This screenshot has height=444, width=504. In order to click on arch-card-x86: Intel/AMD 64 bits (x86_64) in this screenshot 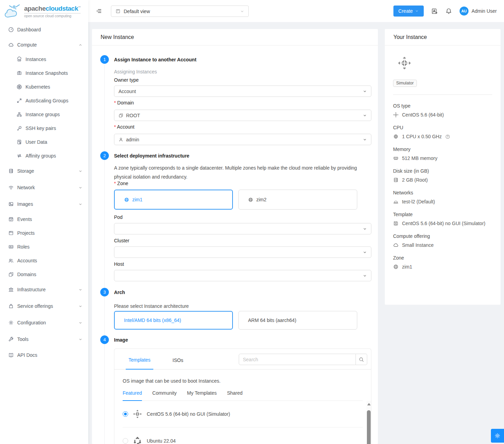, I will do `click(174, 320)`.